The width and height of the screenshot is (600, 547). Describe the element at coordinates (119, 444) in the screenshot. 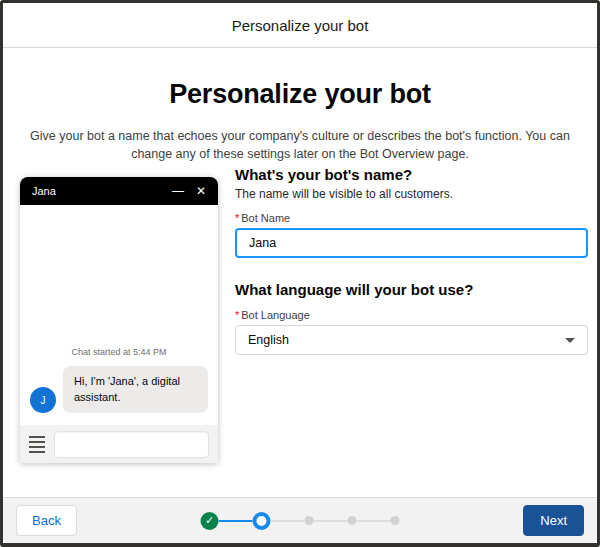

I see `chat-preview-footer` at that location.